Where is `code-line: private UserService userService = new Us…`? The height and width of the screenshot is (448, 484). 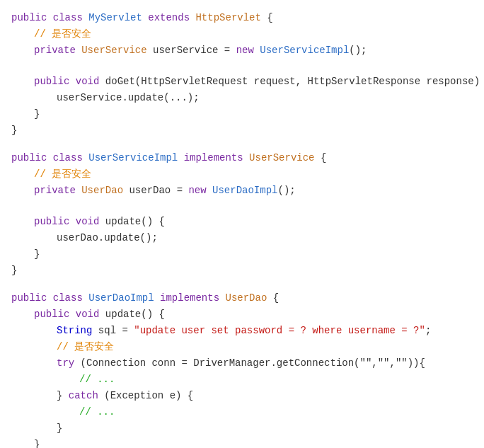 code-line: private UserService userService = new Us… is located at coordinates (242, 51).